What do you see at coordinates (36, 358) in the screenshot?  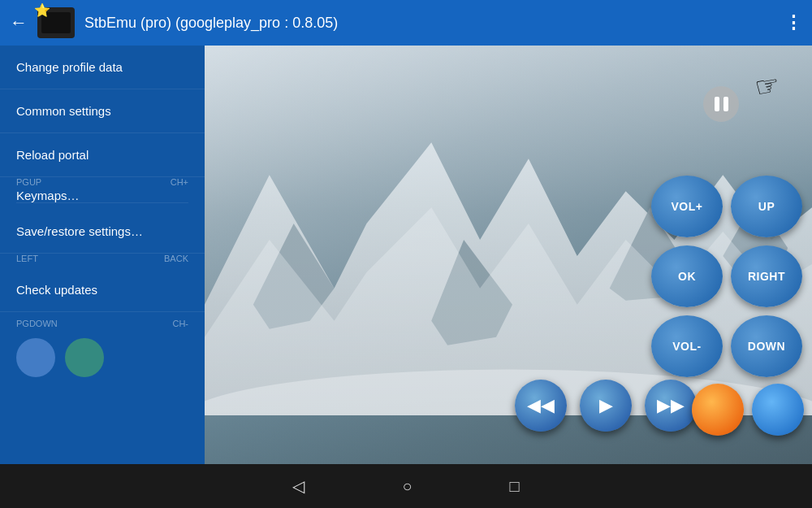 I see `sidebar-circle-left` at bounding box center [36, 358].